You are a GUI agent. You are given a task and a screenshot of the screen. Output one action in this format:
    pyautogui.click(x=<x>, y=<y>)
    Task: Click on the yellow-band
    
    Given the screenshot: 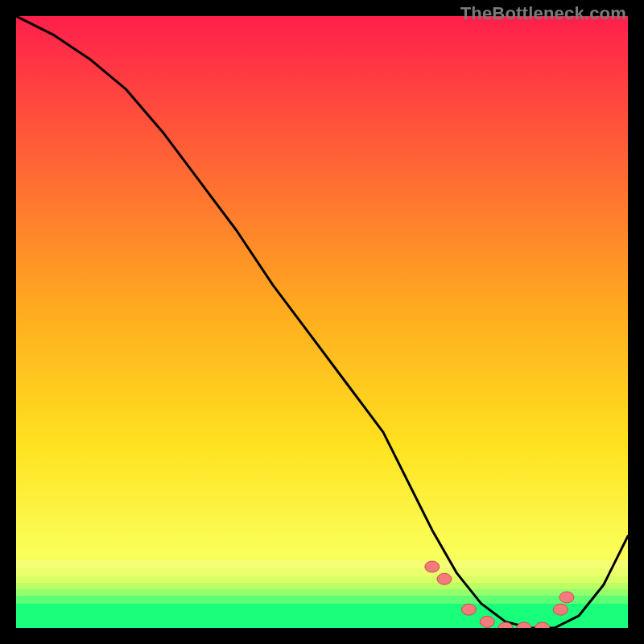 What is the action you would take?
    pyautogui.click(x=322, y=572)
    